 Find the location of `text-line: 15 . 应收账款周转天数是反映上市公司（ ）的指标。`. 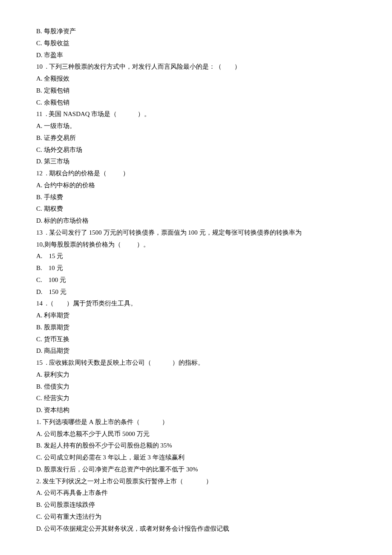

text-line: 15 . 应收账款周转天数是反映上市公司（ ）的指标。 is located at coordinates (196, 363).